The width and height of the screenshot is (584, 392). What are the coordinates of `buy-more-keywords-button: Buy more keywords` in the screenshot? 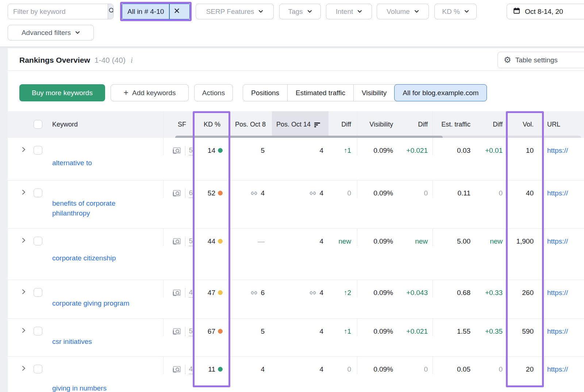 It's located at (62, 93).